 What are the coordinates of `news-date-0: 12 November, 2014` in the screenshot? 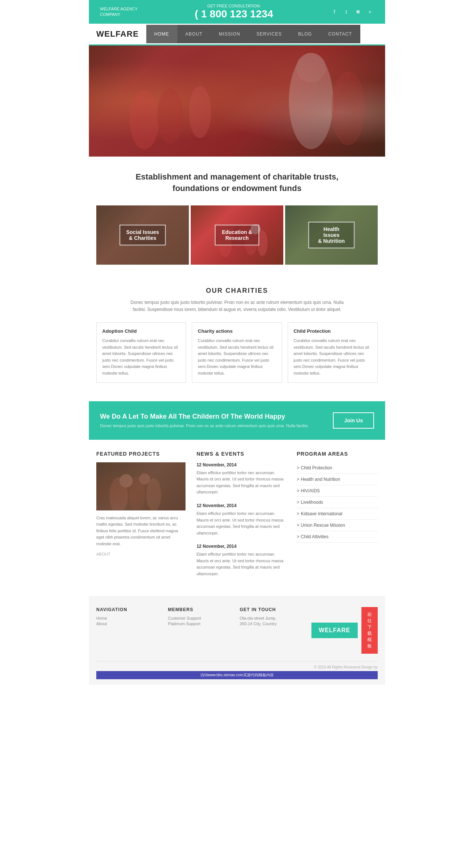 It's located at (241, 465).